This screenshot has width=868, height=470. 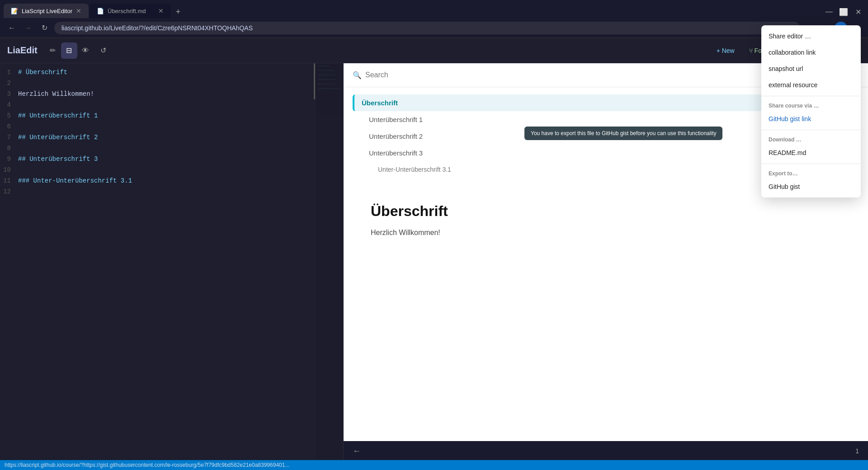 What do you see at coordinates (623, 133) in the screenshot?
I see `tooltip: You have to export this file to GitHub g…` at bounding box center [623, 133].